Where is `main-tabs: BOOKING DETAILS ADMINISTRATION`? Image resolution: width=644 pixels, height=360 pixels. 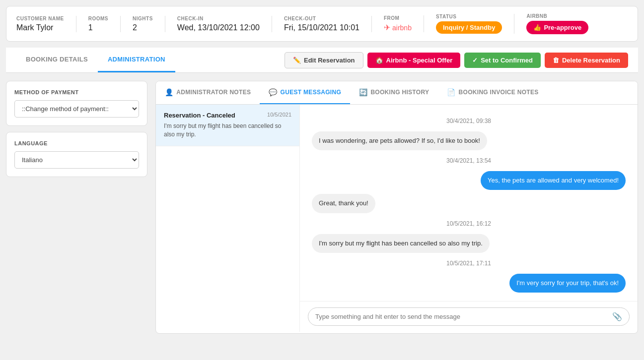
main-tabs: BOOKING DETAILS ADMINISTRATION is located at coordinates (95, 60).